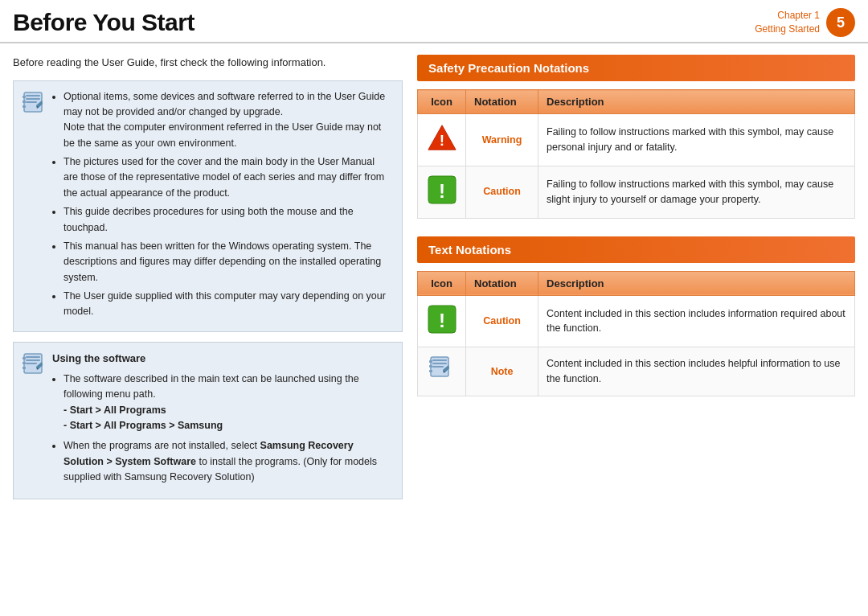 This screenshot has width=868, height=616. What do you see at coordinates (502, 372) in the screenshot?
I see `note-notation: Note` at bounding box center [502, 372].